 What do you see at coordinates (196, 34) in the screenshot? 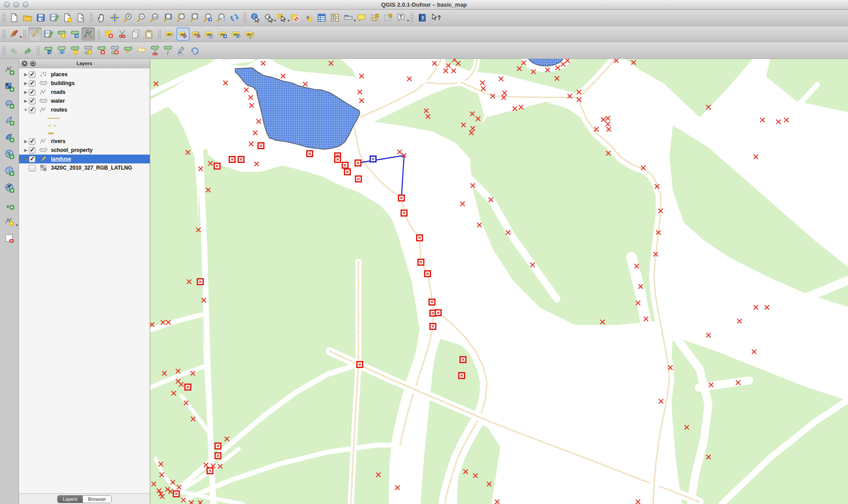
I see `label-hold-button: ab` at bounding box center [196, 34].